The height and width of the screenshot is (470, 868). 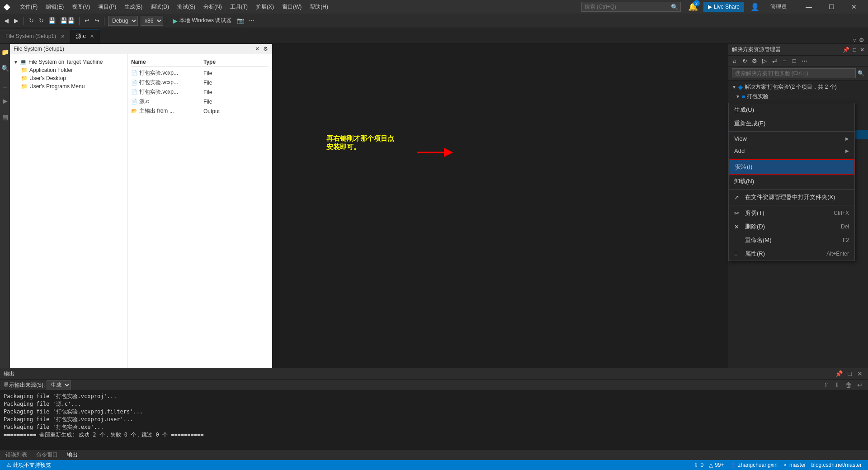 I want to click on manage-button: 管理员, so click(x=778, y=7).